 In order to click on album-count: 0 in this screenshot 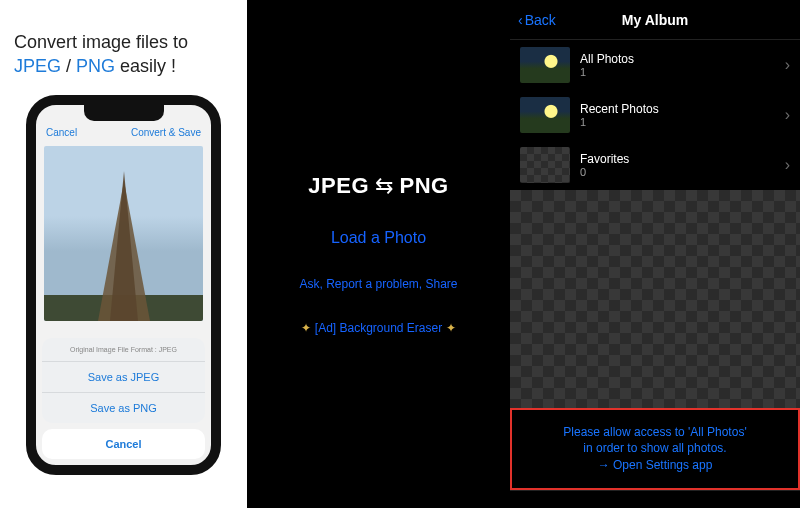, I will do `click(678, 172)`.